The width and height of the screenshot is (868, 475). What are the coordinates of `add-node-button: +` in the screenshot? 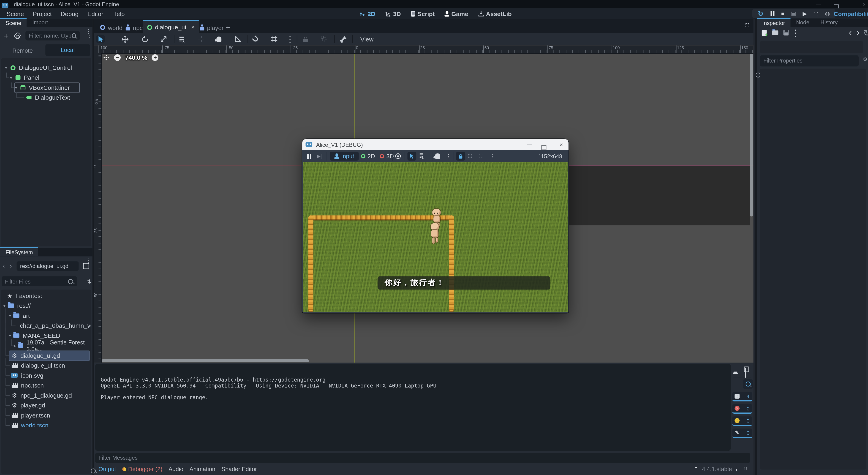 It's located at (6, 36).